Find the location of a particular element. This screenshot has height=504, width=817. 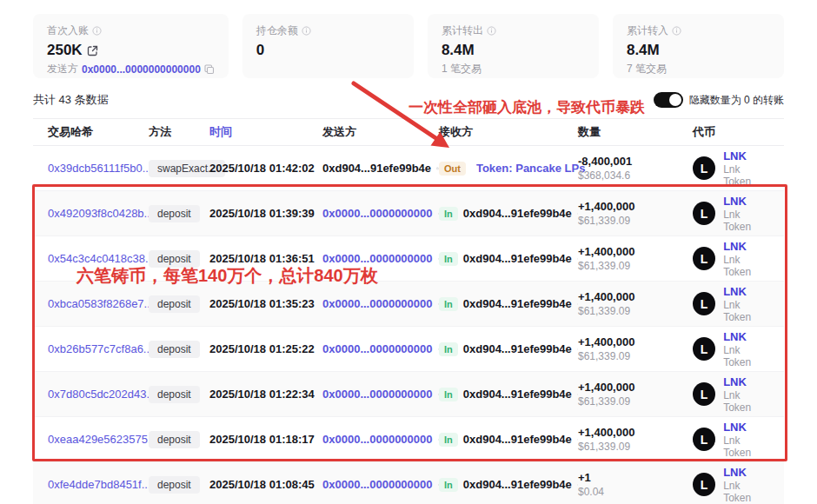

stat-label: 持仓余额 is located at coordinates (329, 31).